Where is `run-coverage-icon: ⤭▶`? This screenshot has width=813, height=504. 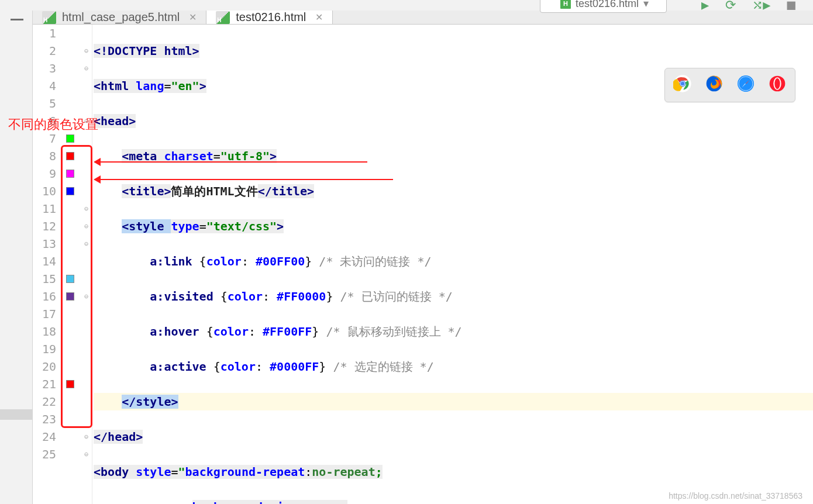
run-coverage-icon: ⤭▶ is located at coordinates (762, 6).